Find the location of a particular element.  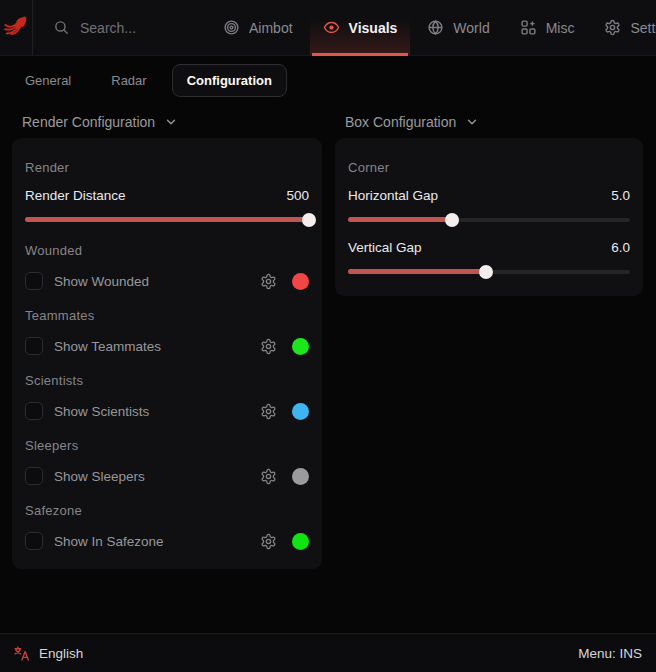

section-wounded: Wounded is located at coordinates (167, 250).